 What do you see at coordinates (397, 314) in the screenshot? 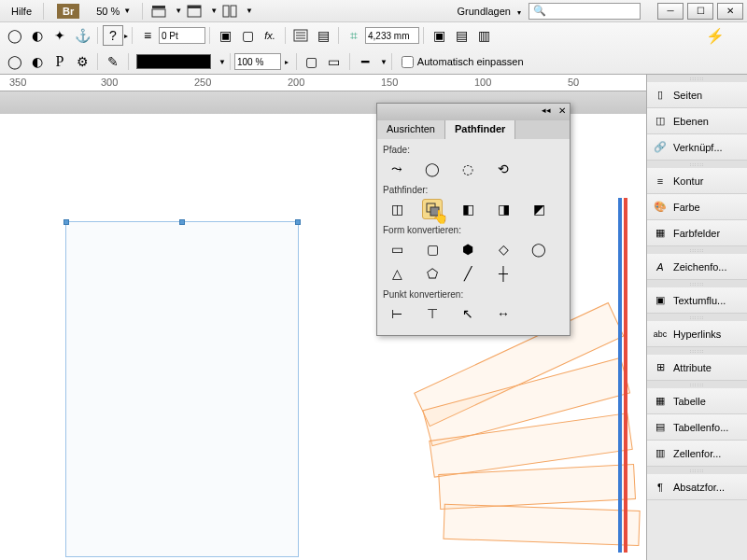
I see `plain-point-icon: ⊢` at bounding box center [397, 314].